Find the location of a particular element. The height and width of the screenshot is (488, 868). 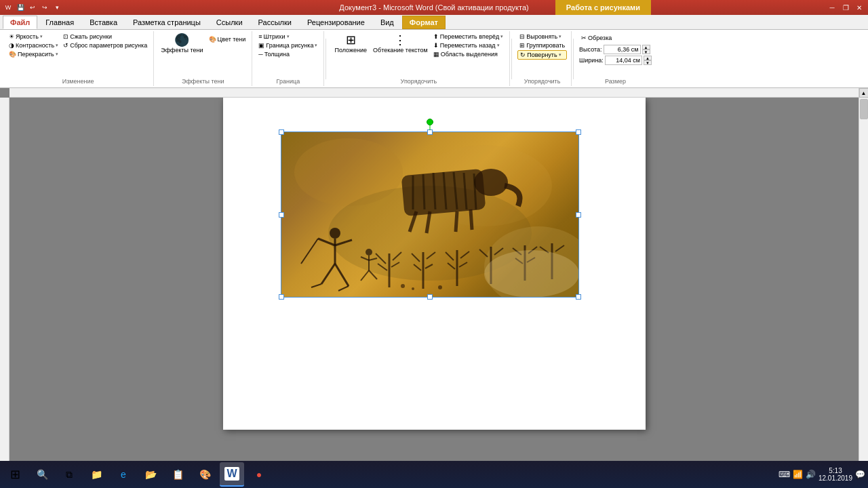

height-up-btn: ▲ is located at coordinates (646, 47).